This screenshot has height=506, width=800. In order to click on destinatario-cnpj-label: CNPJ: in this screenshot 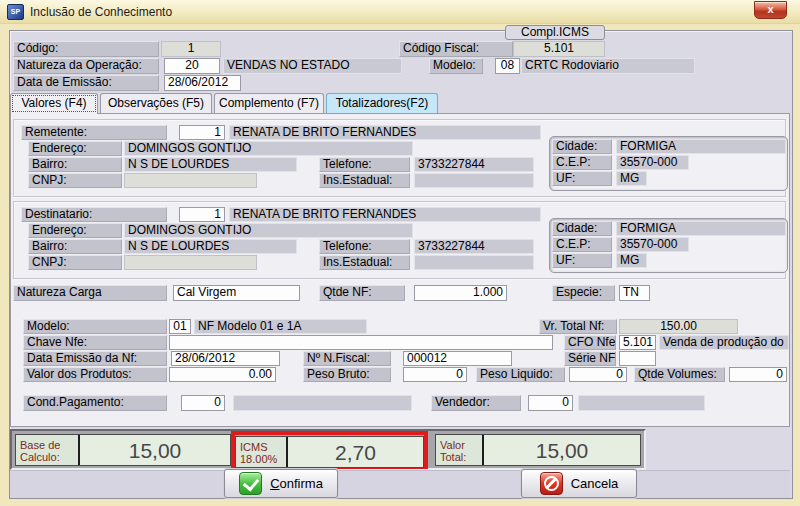, I will do `click(75, 262)`.